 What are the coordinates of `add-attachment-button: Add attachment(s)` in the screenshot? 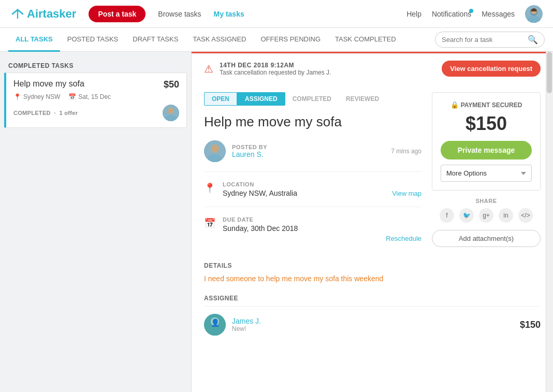 It's located at (486, 238).